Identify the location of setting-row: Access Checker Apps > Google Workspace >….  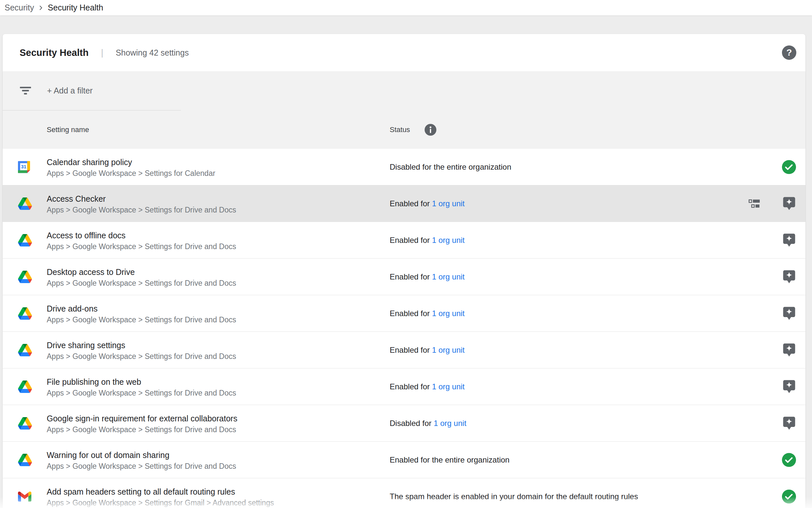
(404, 204).